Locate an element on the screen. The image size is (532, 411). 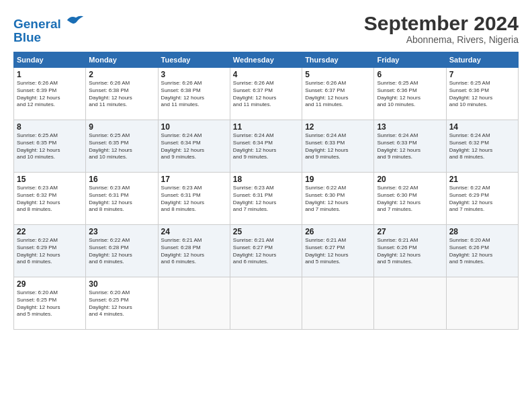
calendar-cell: 4Sunrise: 6:26 AM Sunset: 6:37 PM Daylig… is located at coordinates (266, 94).